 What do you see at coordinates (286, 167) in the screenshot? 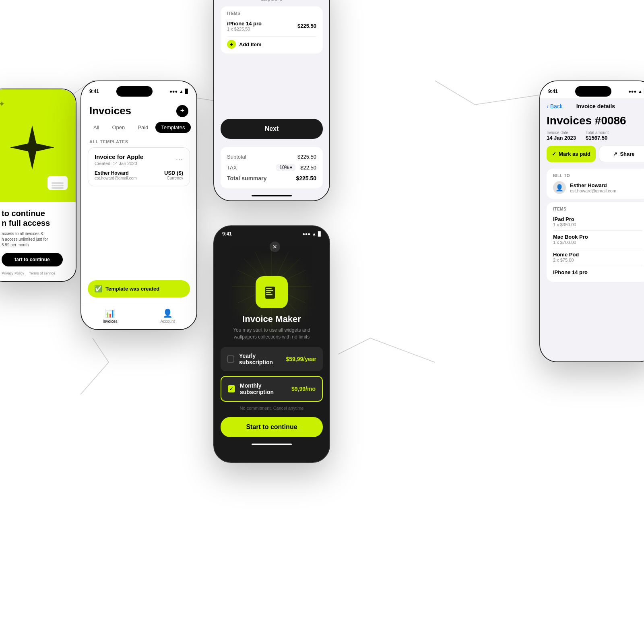
I see `tax-rate-badge: 10% ▾` at bounding box center [286, 167].